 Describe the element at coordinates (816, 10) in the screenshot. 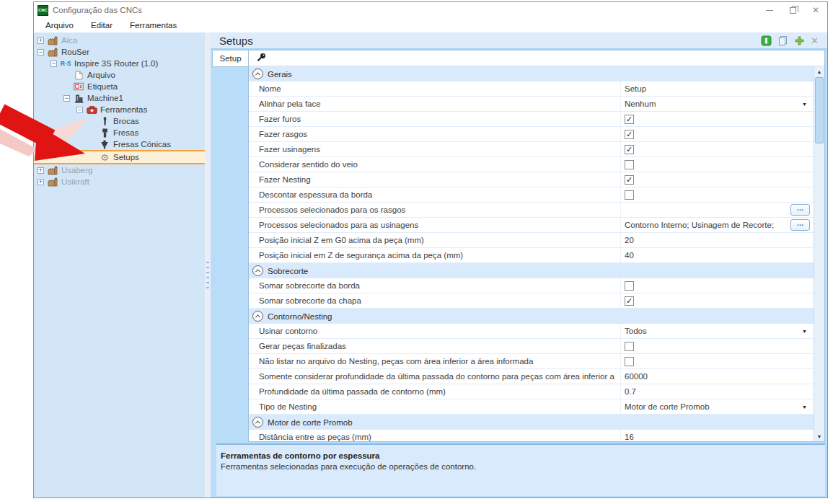

I see `close-button: ✕` at that location.